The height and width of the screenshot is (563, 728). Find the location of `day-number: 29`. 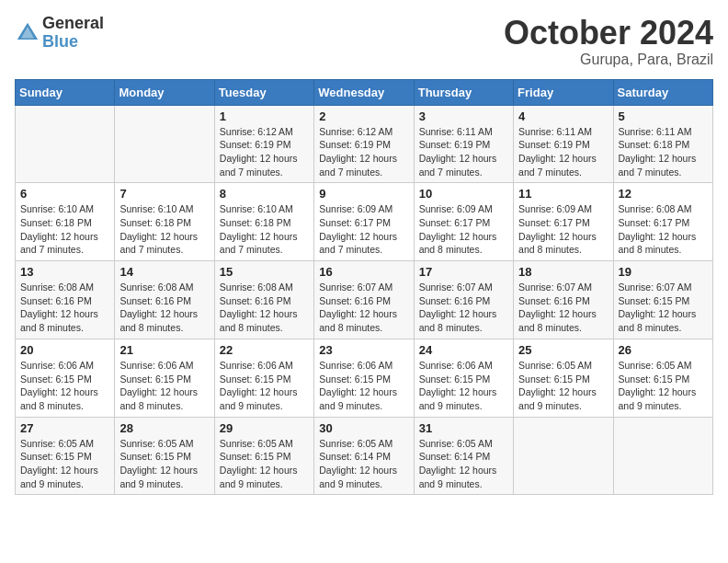

day-number: 29 is located at coordinates (265, 429).